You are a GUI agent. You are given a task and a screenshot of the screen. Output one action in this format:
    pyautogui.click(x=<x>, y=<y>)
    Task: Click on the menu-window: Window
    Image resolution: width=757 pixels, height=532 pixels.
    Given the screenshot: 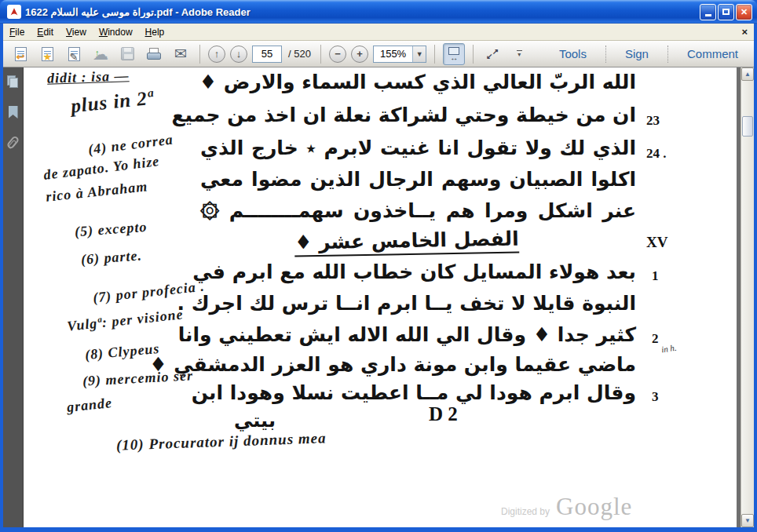 What is the action you would take?
    pyautogui.click(x=116, y=32)
    